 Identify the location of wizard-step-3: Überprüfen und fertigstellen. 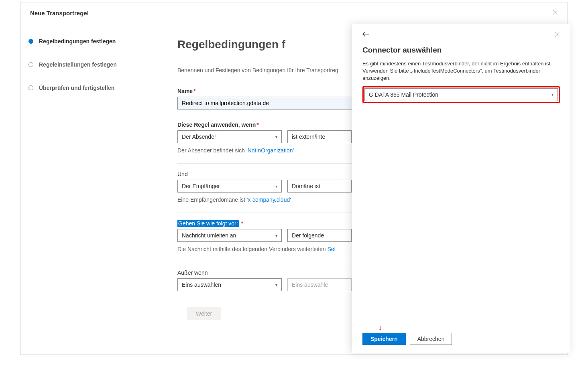
(91, 88).